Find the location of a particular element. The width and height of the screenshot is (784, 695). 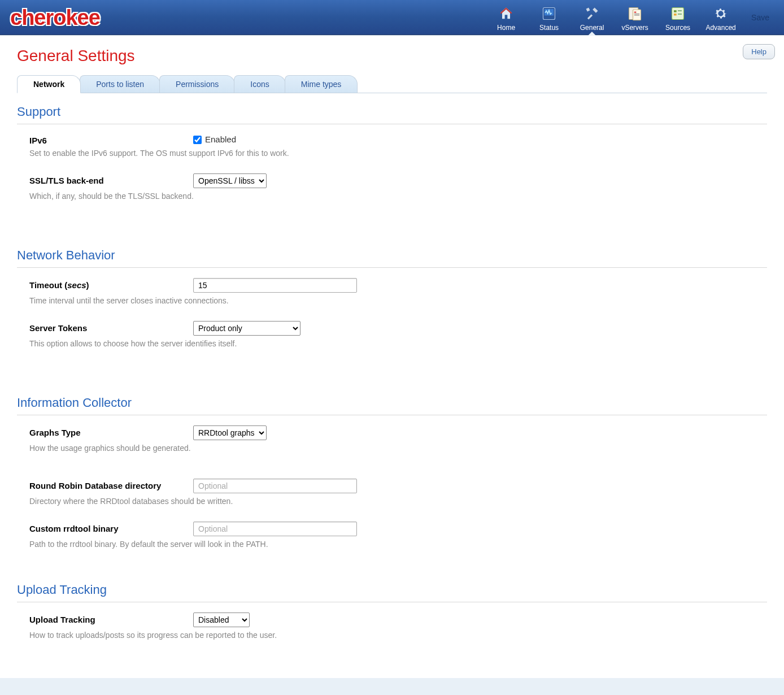

ssl-select: OpenSSL / libssl is located at coordinates (230, 181).